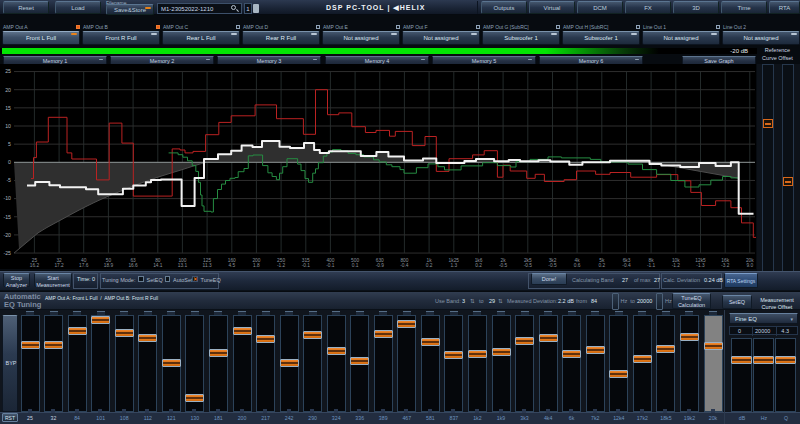 This screenshot has height=424, width=800. What do you see at coordinates (208, 266) in the screenshot?
I see `svg-text: 11.3` at bounding box center [208, 266].